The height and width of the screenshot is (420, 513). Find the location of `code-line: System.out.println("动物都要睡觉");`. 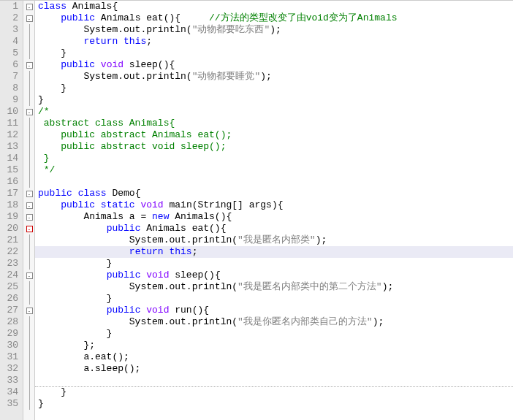

code-line: System.out.println("动物都要睡觉"); is located at coordinates (274, 77).